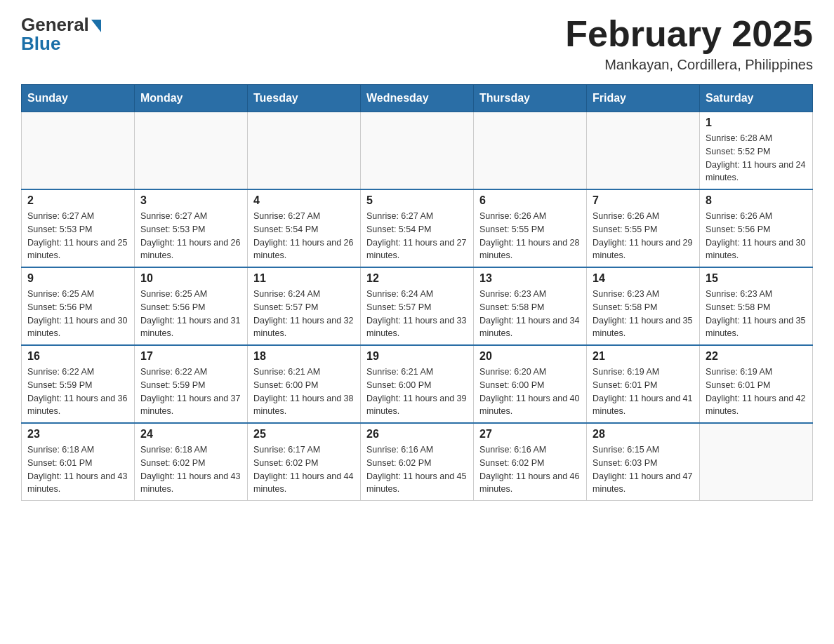  What do you see at coordinates (96, 26) in the screenshot?
I see `logo-arrow-icon` at bounding box center [96, 26].